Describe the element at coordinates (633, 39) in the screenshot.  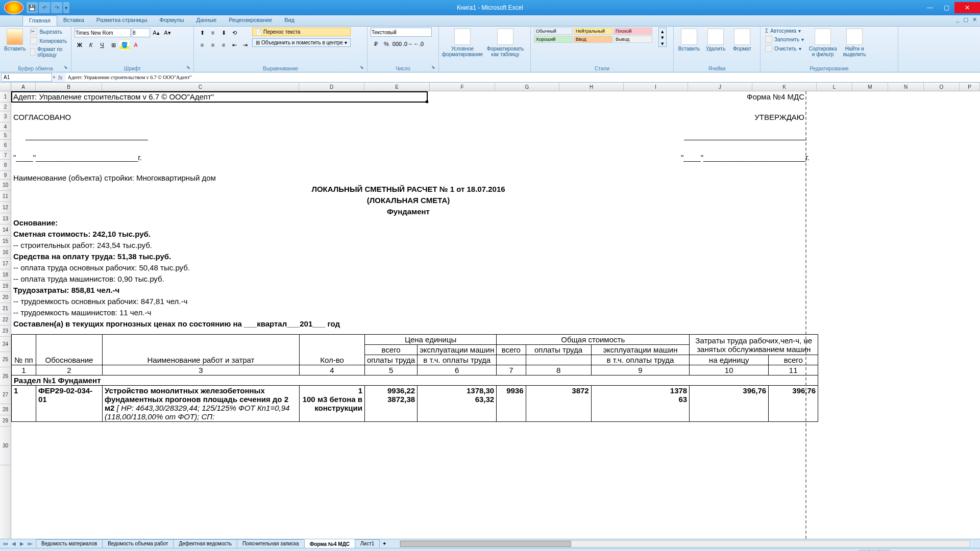
I see `style-output: Вывод` at that location.